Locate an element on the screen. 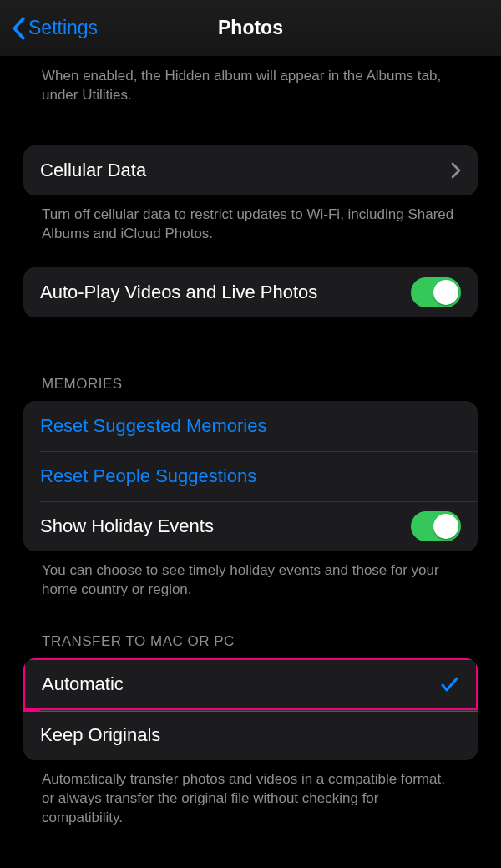  chevron-left-icon is located at coordinates (18, 28).